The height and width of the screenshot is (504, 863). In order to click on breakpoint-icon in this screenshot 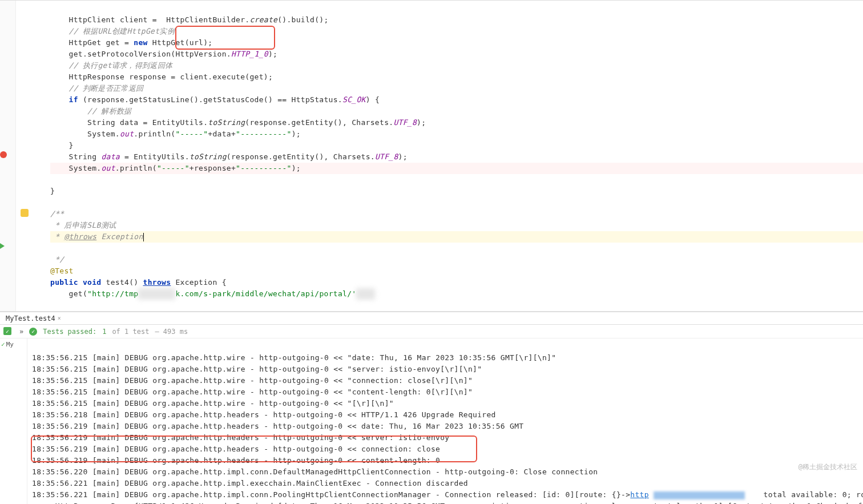, I will do `click(3, 155)`.